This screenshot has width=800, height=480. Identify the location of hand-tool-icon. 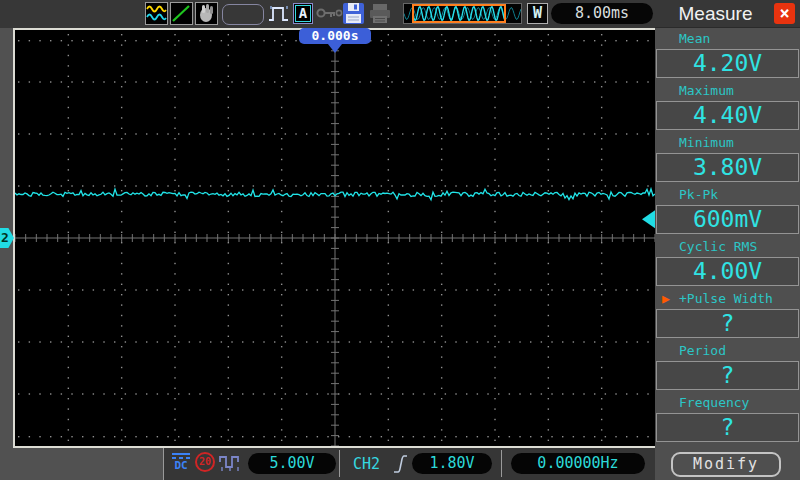
(206, 14).